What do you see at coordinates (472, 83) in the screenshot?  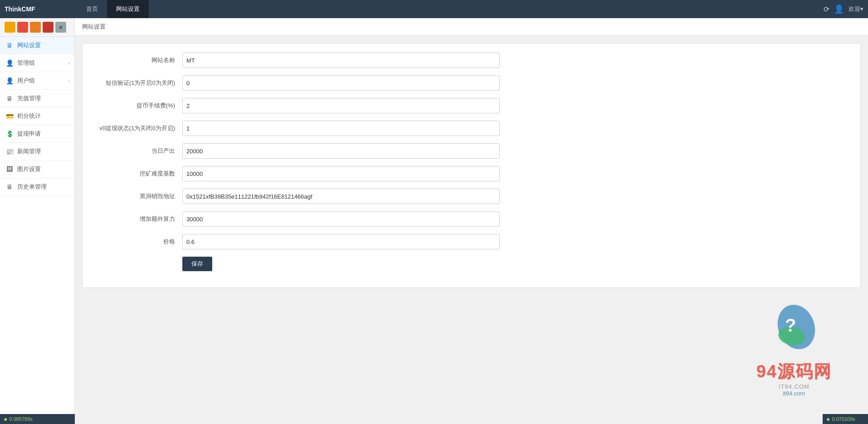 I see `form-row-sms-verify: 短信验证(1为开启0为关闭)` at bounding box center [472, 83].